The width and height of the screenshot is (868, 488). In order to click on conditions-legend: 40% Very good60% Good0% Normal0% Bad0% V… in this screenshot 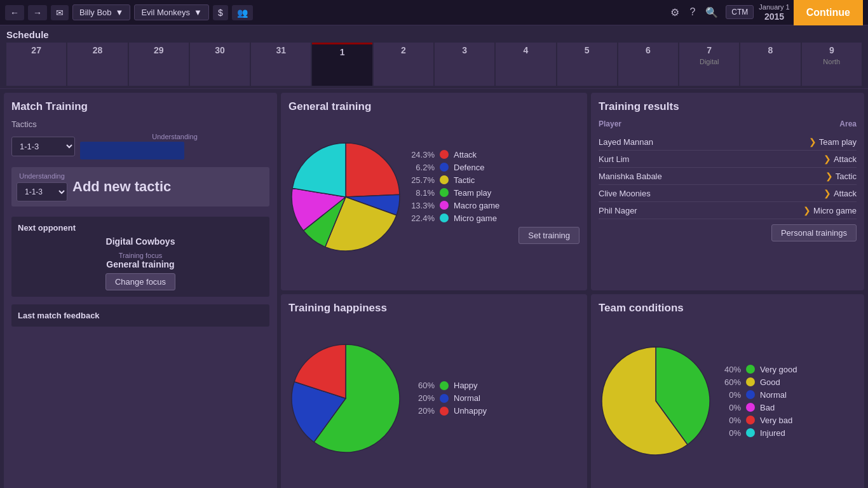, I will do `click(789, 402)`.